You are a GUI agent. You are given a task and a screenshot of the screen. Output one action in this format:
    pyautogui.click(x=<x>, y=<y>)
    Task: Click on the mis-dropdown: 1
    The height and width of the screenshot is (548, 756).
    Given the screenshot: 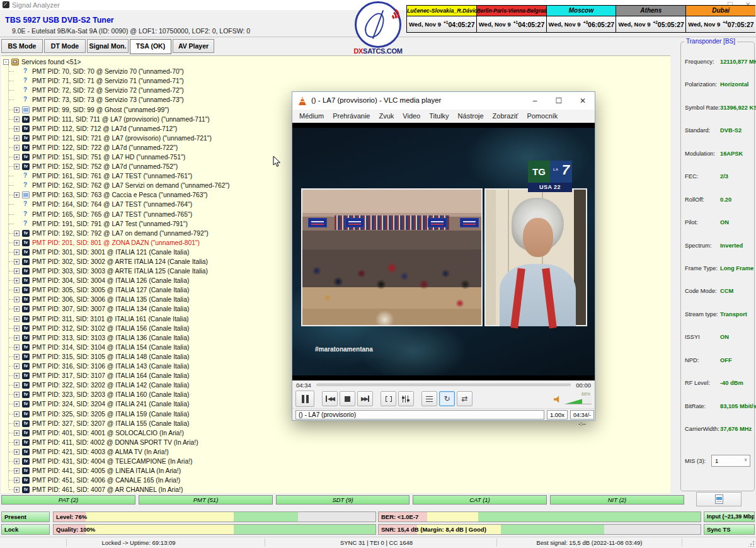 What is the action you would take?
    pyautogui.click(x=731, y=461)
    